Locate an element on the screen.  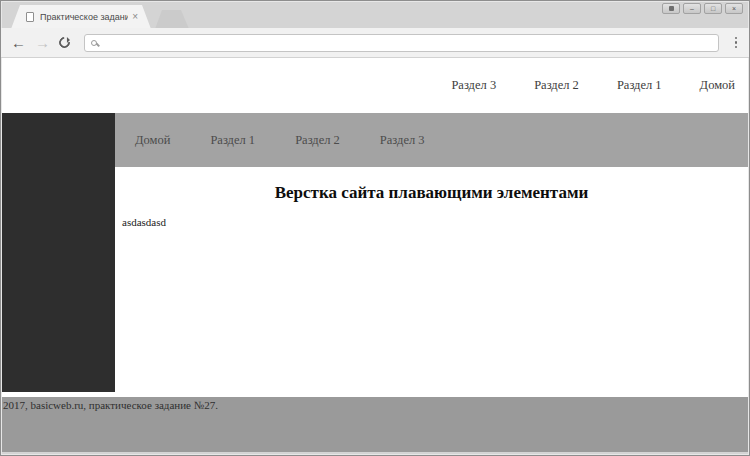
site-header: Раздел 3 Раздел 2 Раздел 1 Домой is located at coordinates (375, 86).